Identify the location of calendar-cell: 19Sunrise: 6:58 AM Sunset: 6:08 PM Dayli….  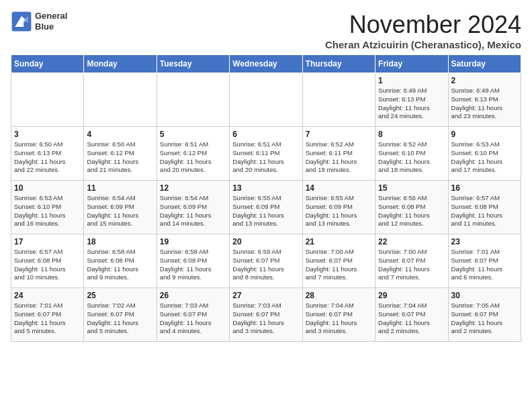
(193, 261).